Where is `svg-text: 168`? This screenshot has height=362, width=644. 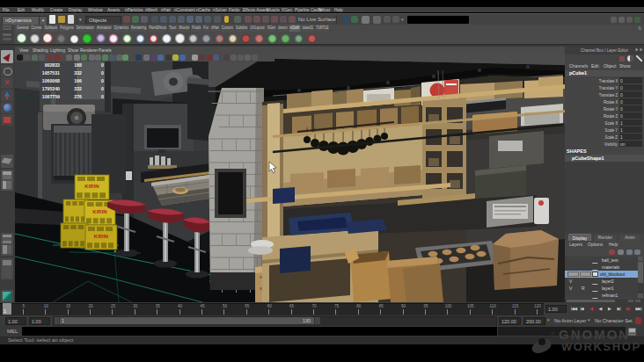
svg-text: 168 is located at coordinates (77, 65).